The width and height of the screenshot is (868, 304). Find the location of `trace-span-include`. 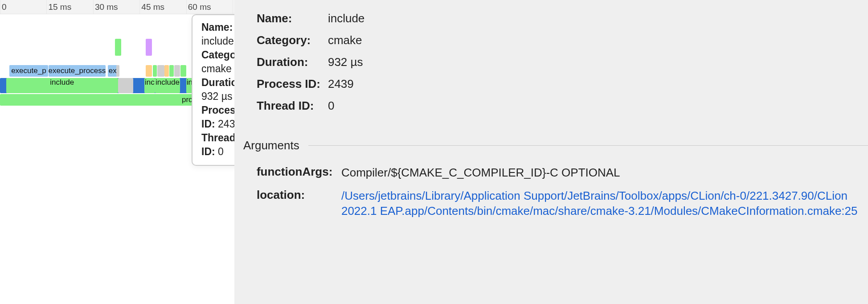

trace-span-include is located at coordinates (126, 86).